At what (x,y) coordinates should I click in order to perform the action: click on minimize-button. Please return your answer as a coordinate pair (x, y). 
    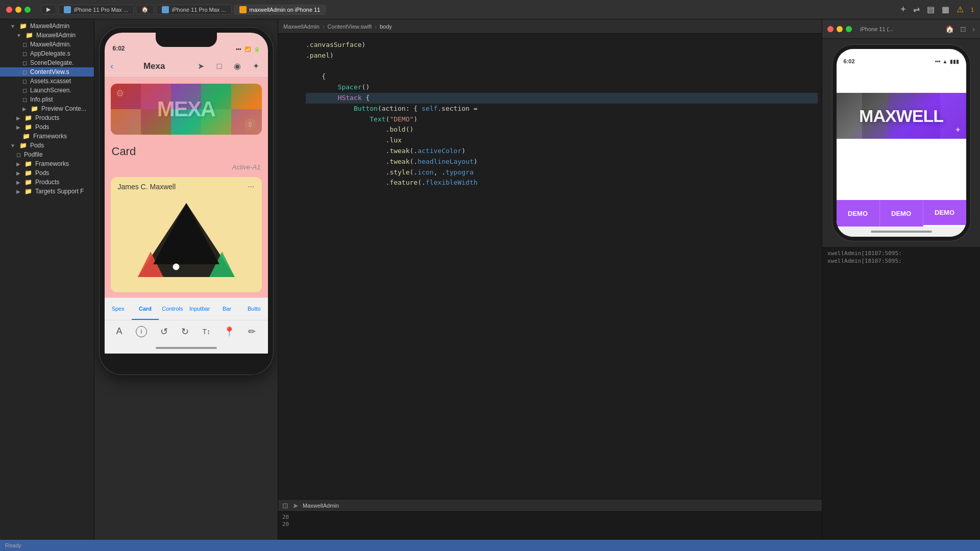
    Looking at the image, I should click on (18, 10).